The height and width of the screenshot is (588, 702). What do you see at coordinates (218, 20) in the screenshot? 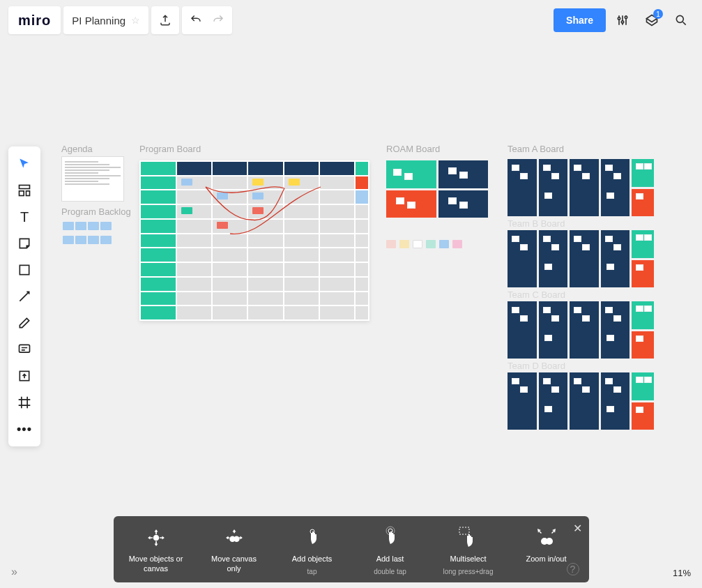
I see `redo-button` at bounding box center [218, 20].